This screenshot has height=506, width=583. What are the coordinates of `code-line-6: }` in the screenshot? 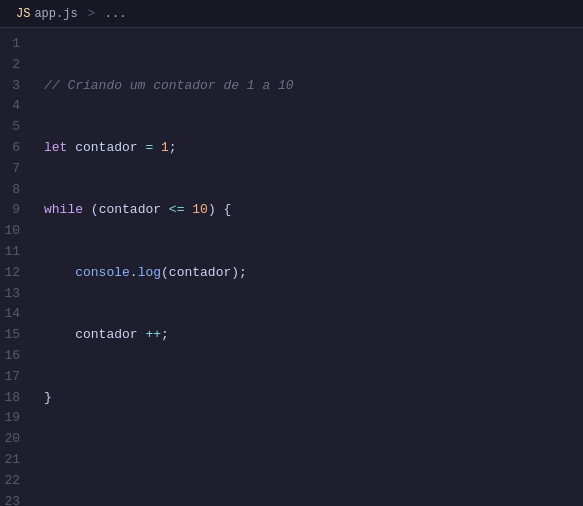 It's located at (314, 398).